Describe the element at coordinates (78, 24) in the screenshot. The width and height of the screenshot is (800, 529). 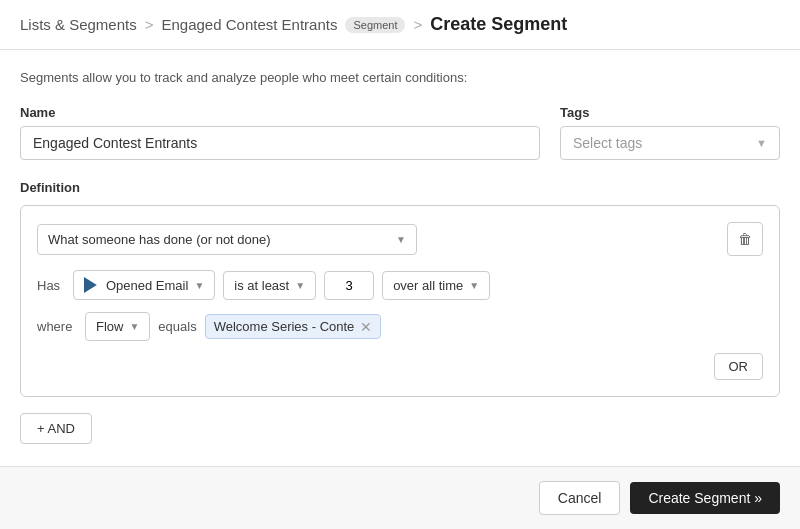
I see `breadcrumb-lists-segments: Lists & Segments` at that location.